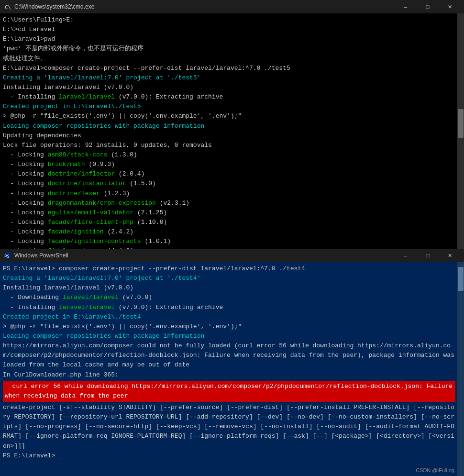 Image resolution: width=464 pixels, height=476 pixels. I want to click on ps-minimize-button: –, so click(406, 255).